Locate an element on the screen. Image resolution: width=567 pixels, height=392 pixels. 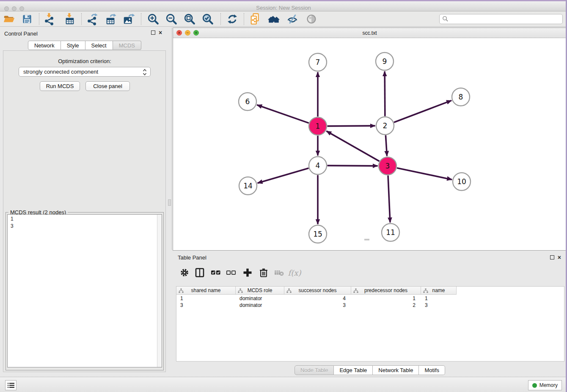
tab-motifs: Motifs is located at coordinates (432, 370).